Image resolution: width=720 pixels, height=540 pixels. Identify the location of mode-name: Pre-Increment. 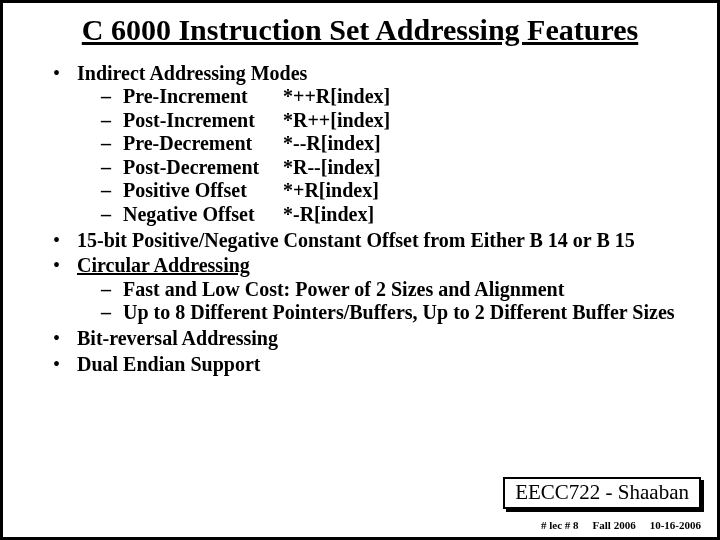
(203, 97).